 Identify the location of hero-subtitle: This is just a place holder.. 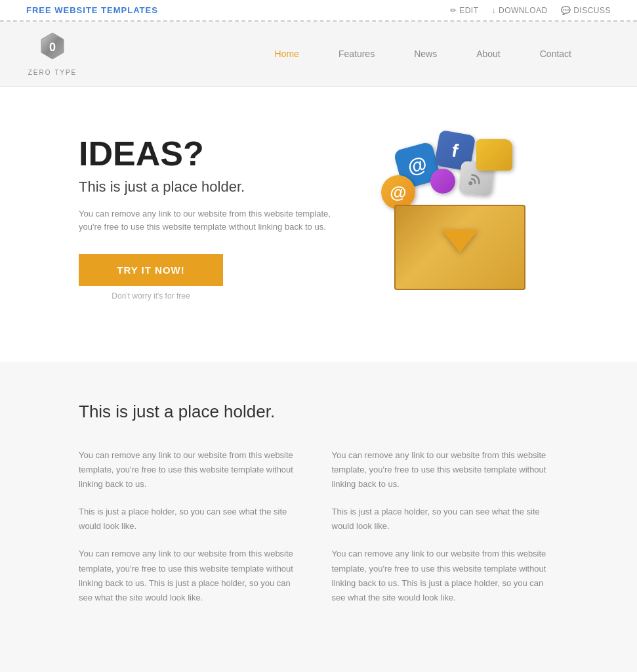
(216, 188).